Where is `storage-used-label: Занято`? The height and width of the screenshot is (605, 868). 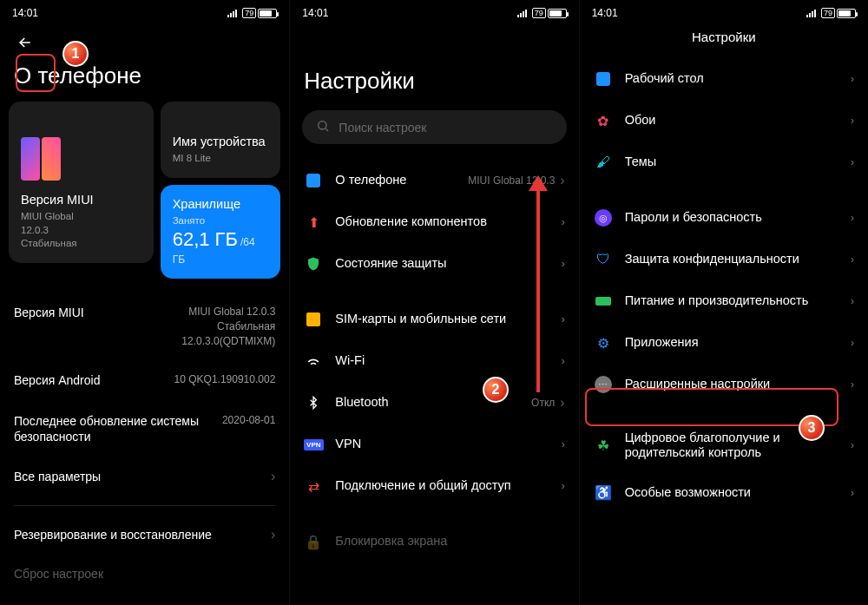
storage-used-label: Занято is located at coordinates (220, 221).